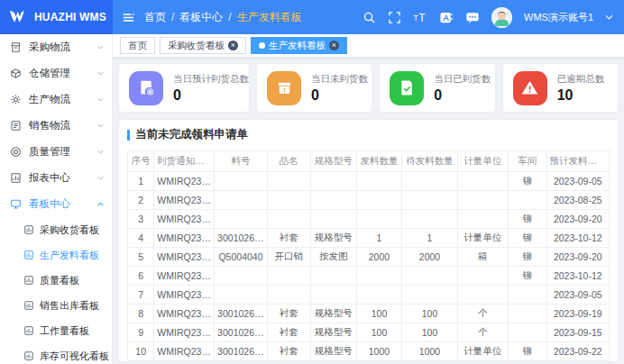 The height and width of the screenshot is (364, 624). What do you see at coordinates (527, 351) in the screenshot?
I see `cell-r10-c8: 铆` at bounding box center [527, 351].